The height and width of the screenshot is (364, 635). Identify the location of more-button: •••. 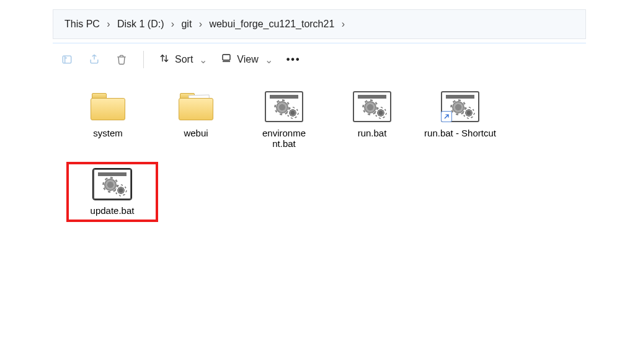
(294, 60).